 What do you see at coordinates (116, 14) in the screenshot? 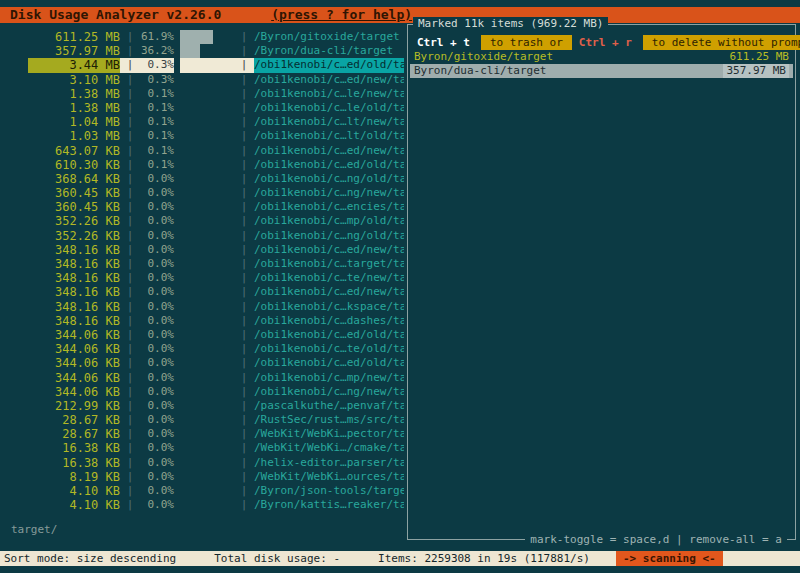
I see `app-title: Disk Usage Analyzer v2.26.0` at bounding box center [116, 14].